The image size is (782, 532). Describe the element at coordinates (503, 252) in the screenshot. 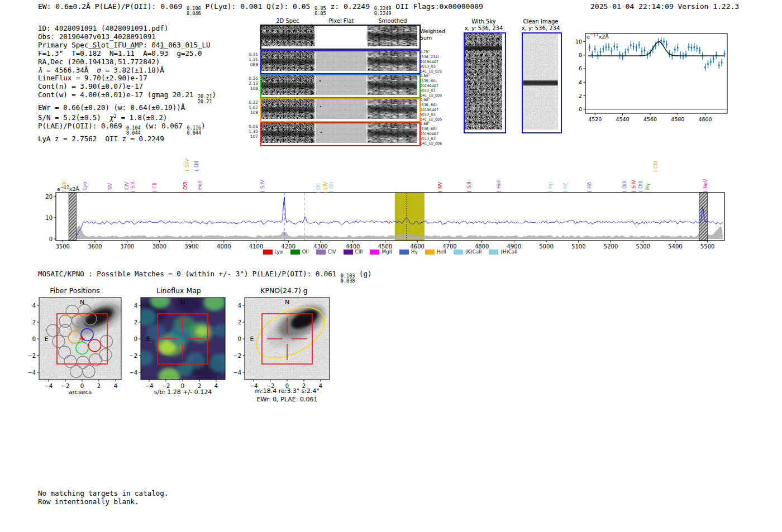

I see `legend-item: (H)CaII` at that location.